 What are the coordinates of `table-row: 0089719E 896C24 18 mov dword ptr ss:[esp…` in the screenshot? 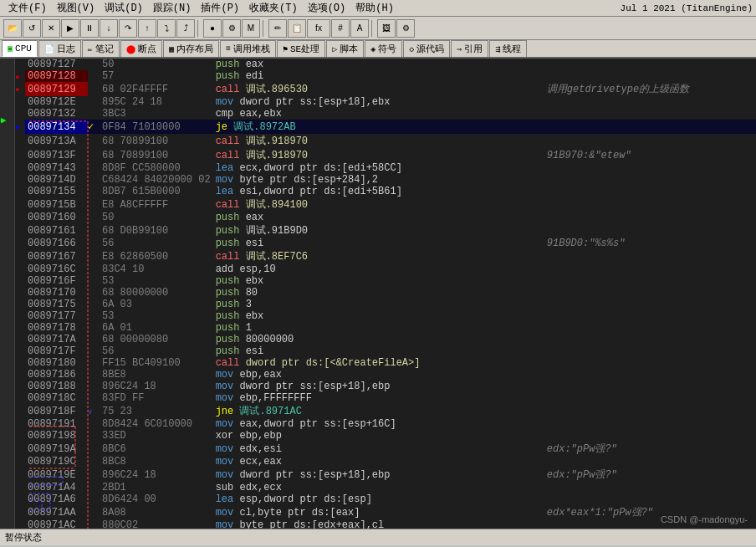 It's located at (391, 475).